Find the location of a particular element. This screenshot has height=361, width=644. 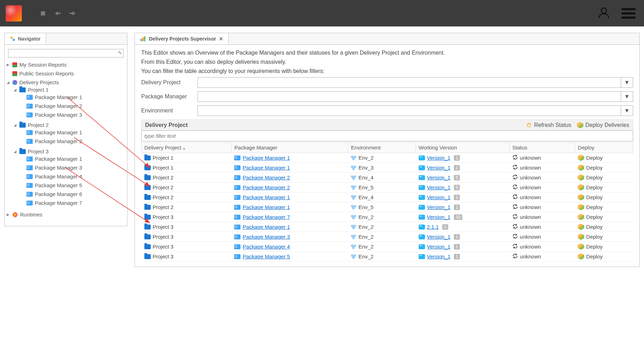

col-deploy: Deploy is located at coordinates (604, 148).